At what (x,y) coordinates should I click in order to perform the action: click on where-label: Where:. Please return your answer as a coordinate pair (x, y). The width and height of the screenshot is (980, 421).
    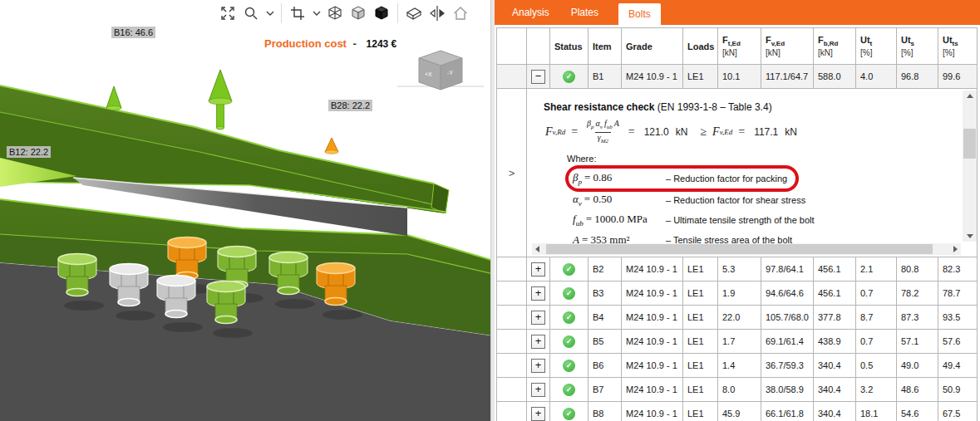
    Looking at the image, I should click on (771, 159).